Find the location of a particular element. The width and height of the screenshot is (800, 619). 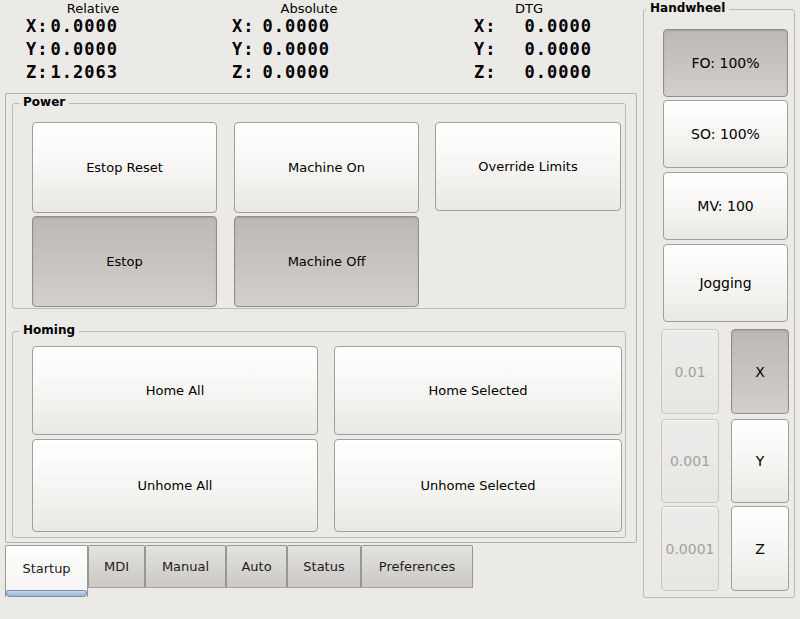

unhome-selected-button: Unhome Selected is located at coordinates (478, 486).